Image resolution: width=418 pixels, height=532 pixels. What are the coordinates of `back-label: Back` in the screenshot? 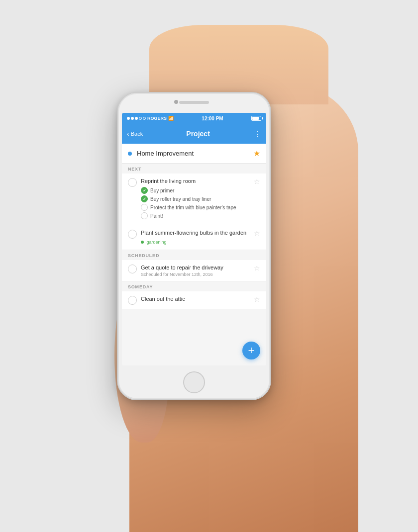 It's located at (137, 134).